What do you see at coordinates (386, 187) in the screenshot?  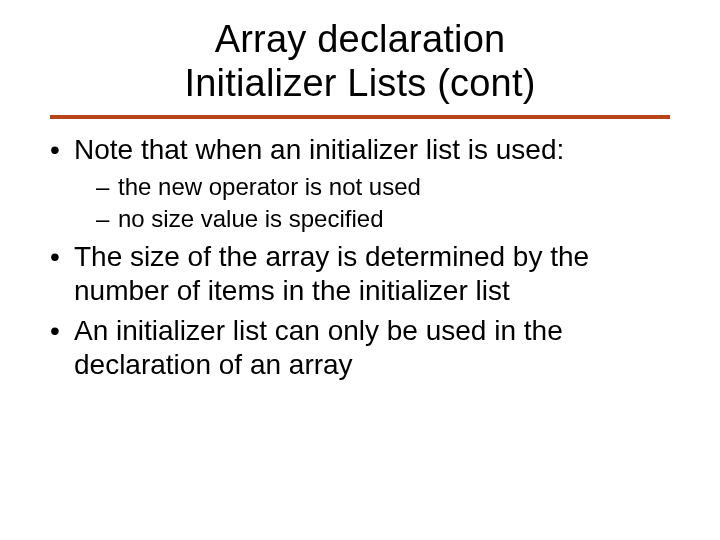 I see `list-item: the new operator is not used` at bounding box center [386, 187].